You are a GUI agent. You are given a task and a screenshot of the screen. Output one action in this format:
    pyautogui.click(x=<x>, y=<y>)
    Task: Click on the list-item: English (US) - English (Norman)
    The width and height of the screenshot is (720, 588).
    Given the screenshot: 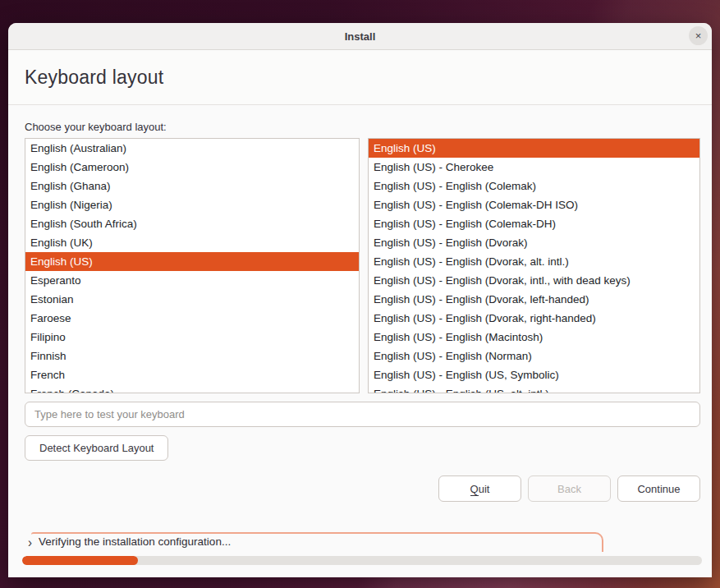 What is the action you would take?
    pyautogui.click(x=534, y=356)
    